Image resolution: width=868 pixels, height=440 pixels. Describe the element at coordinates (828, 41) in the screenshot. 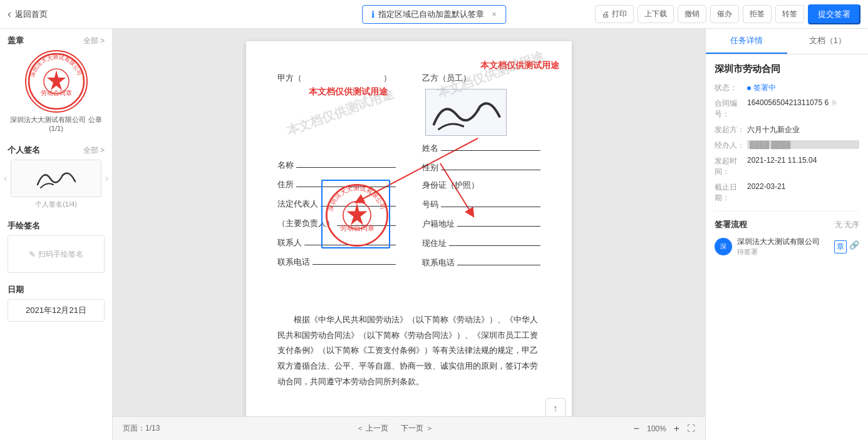

I see `tab-documents: 文档（1）` at that location.